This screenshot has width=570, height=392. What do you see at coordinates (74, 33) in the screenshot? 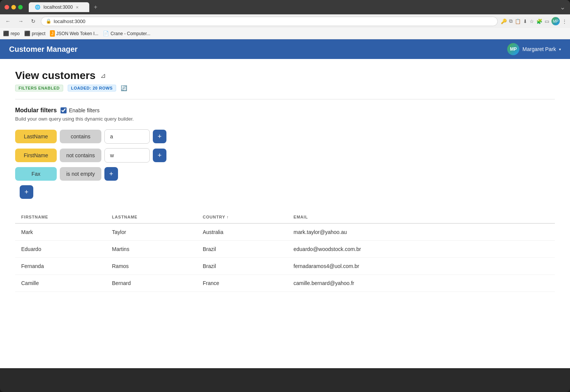
I see `bookmark-jwt: J JSON Web Token I...` at bounding box center [74, 33].